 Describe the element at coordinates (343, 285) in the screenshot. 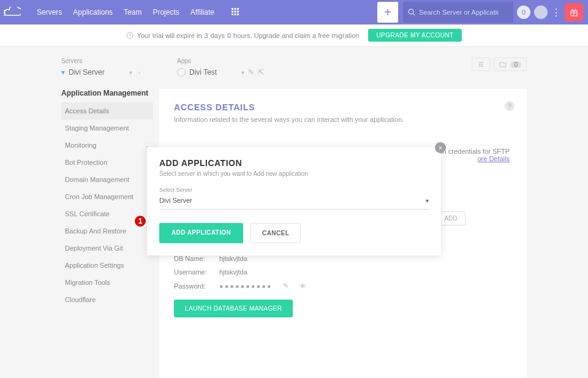

I see `dbpass-row: Password: ●●●●●●●●●● ✎ 👁` at that location.